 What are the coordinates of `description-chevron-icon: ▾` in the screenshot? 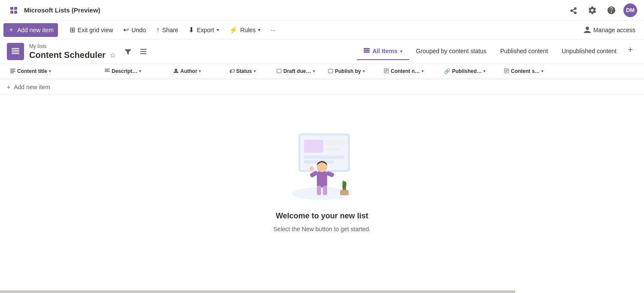 It's located at (140, 71).